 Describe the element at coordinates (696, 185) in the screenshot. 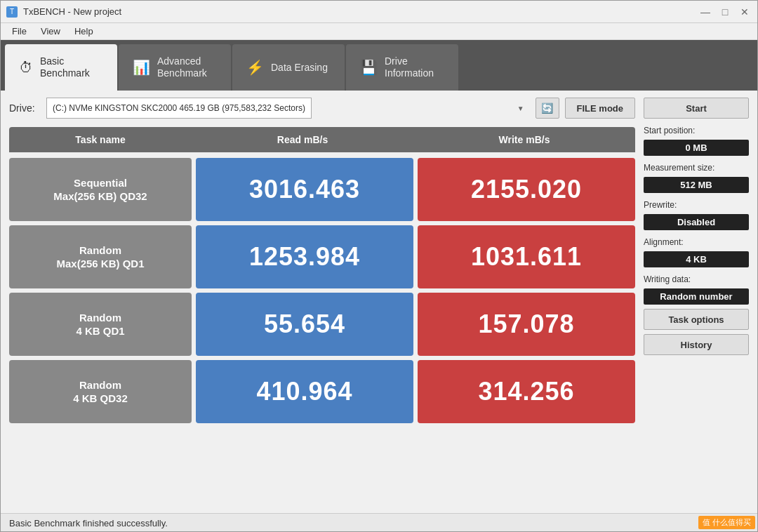

I see `measurement-size-value: 512 MB` at that location.